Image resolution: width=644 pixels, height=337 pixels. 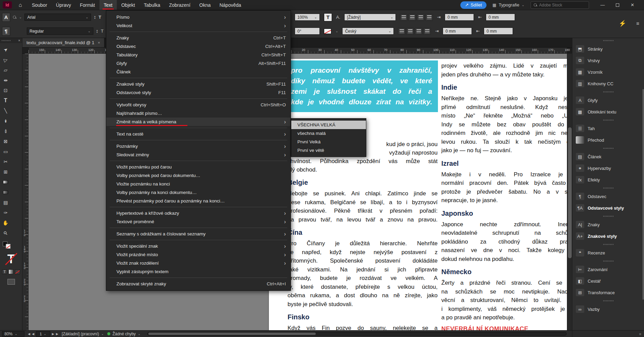 What do you see at coordinates (198, 38) in the screenshot?
I see `menu-item-znaky: ZnakyCtrl+T` at bounding box center [198, 38].